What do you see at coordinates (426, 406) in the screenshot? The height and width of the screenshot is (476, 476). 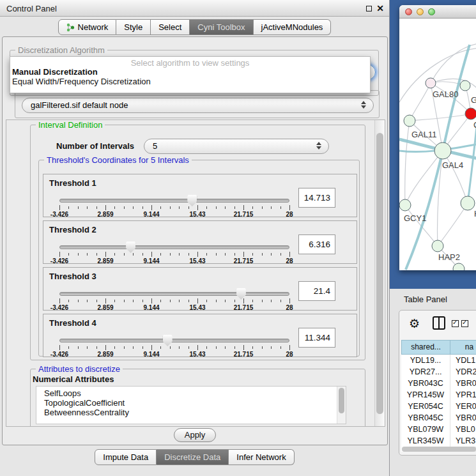 I see `cell-shared-name: YER054C` at bounding box center [426, 406].